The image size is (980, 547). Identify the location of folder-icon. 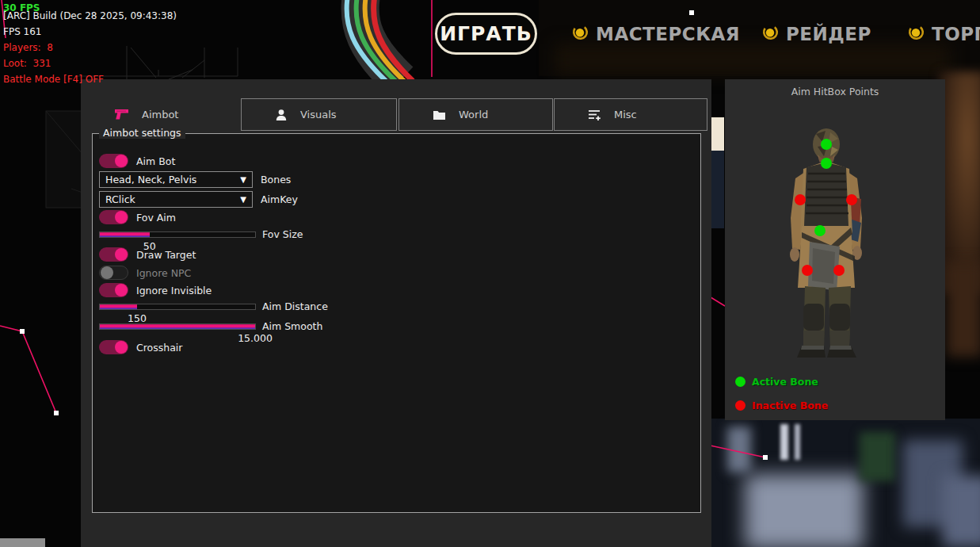
(439, 115).